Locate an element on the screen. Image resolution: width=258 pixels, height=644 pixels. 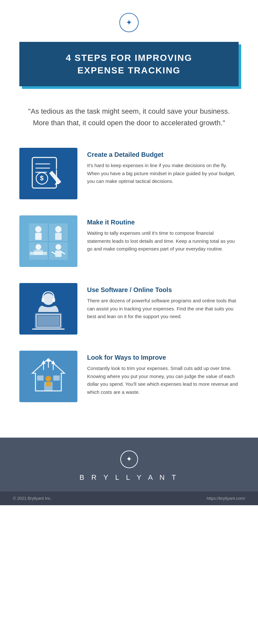
footer-url: https://bryllyant.com/ is located at coordinates (226, 498).